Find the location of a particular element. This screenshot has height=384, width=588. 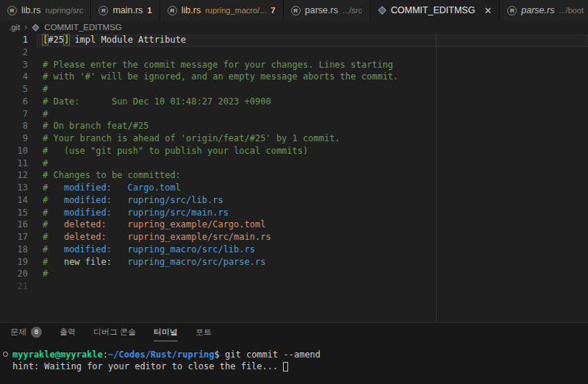

line-number: 7 is located at coordinates (18, 115).